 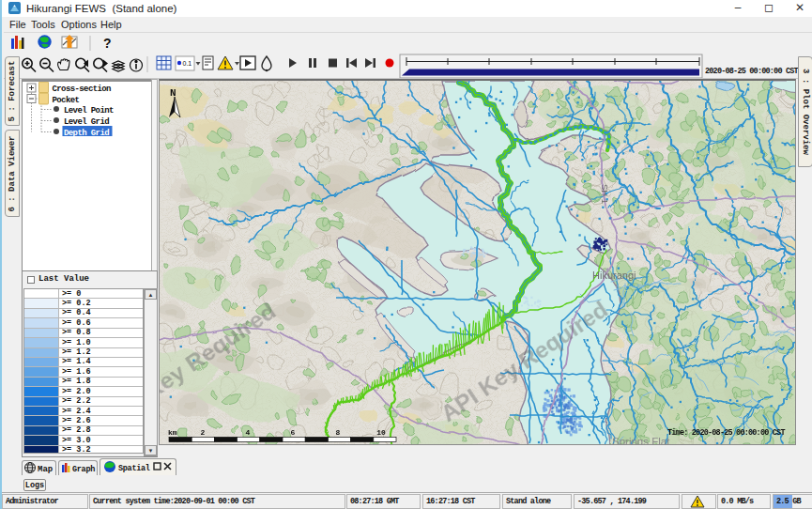 I want to click on svg-text: 6, so click(x=293, y=432).